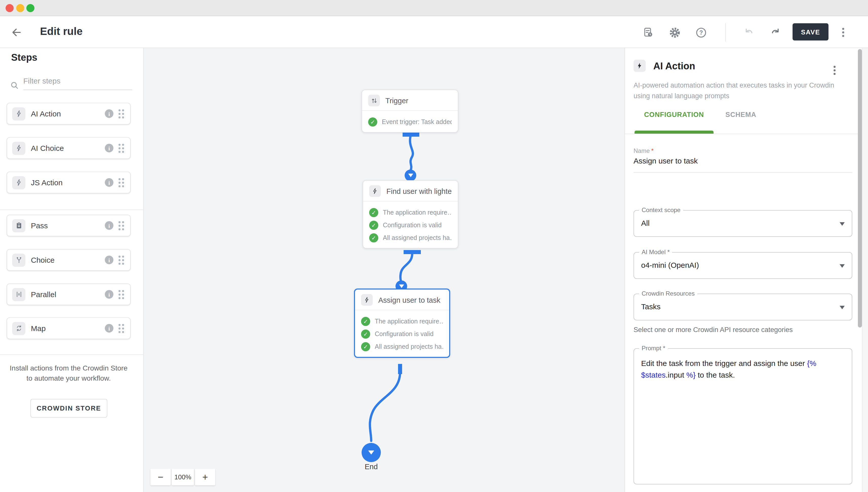 The width and height of the screenshot is (868, 492). Describe the element at coordinates (743, 165) in the screenshot. I see `name-input` at that location.